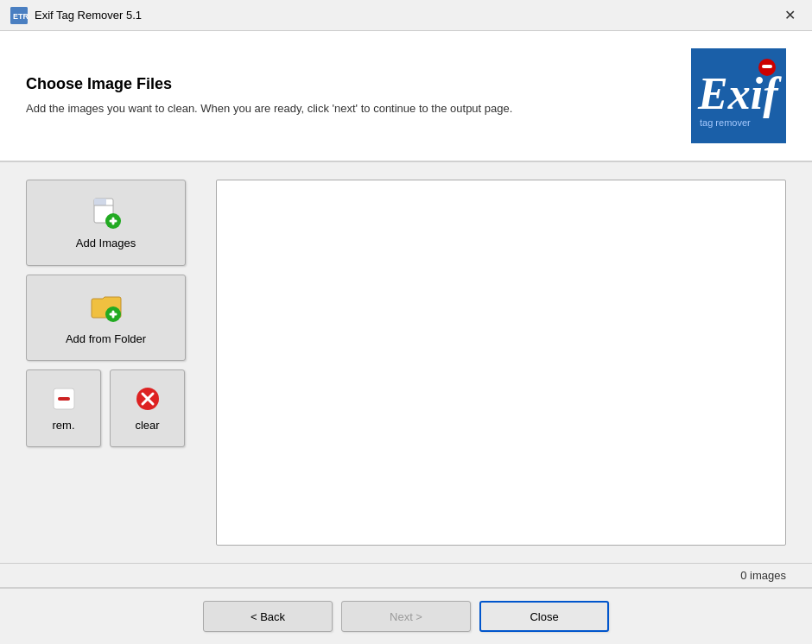 The height and width of the screenshot is (644, 812). I want to click on header-text: Choose Image Files Add the images you wa…, so click(270, 97).